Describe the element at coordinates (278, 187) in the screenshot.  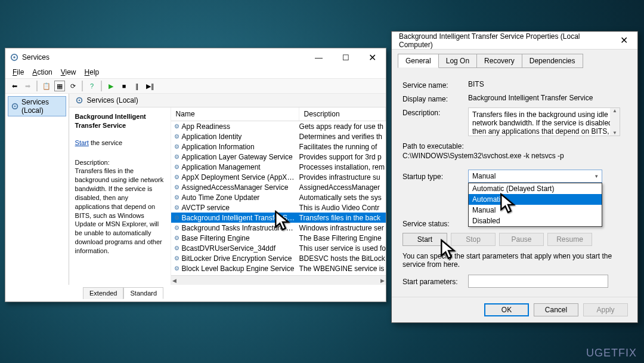
I see `service-row: ⚙AssignedAccessManager ServiceAssignedAc…` at that location.